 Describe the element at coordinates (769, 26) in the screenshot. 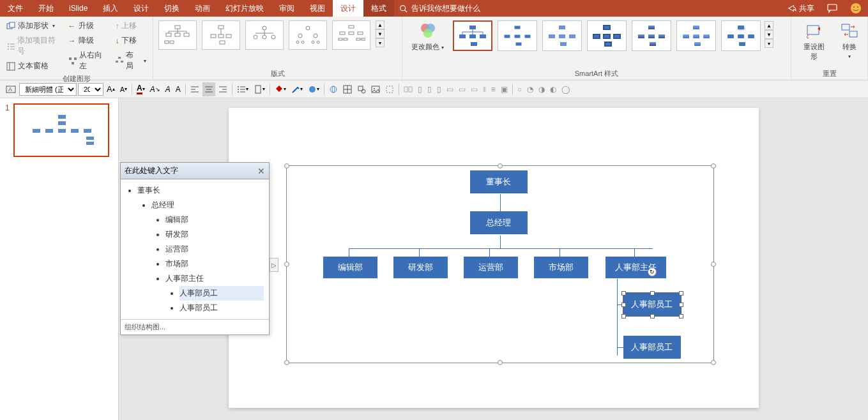

I see `styles-scroll-up: ▲` at that location.